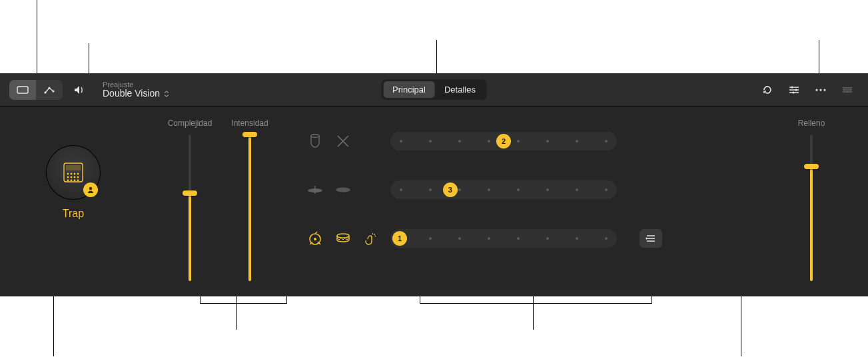 This screenshot has height=363, width=868. Describe the element at coordinates (534, 141) in the screenshot. I see `pattern-row-percussion: 2` at that location.